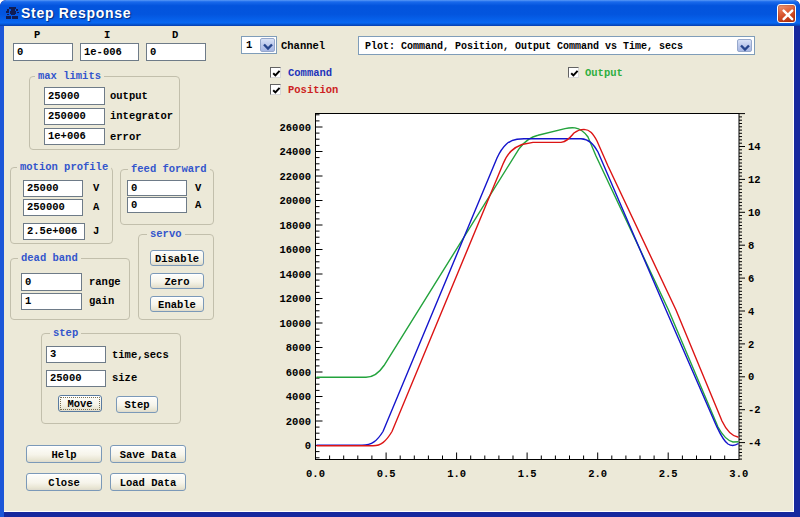 This screenshot has width=800, height=517. What do you see at coordinates (295, 177) in the screenshot?
I see `svg-text: 22000` at bounding box center [295, 177].